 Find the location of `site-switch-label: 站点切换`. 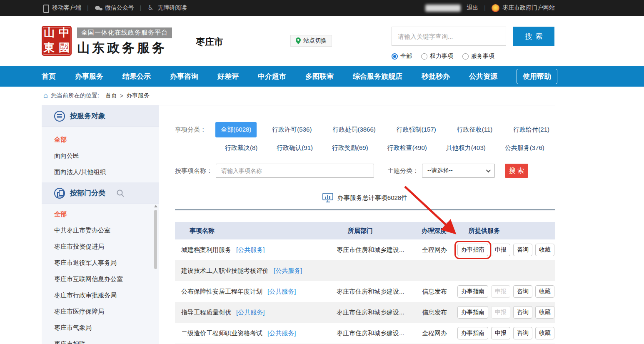

site-switch-label: 站点切换 is located at coordinates (315, 41).